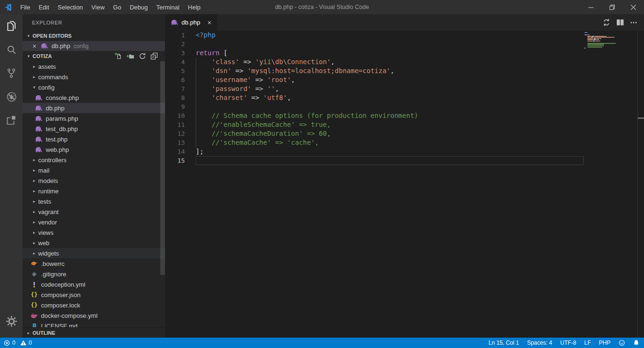  Describe the element at coordinates (94, 315) in the screenshot. I see `tree-file-docker-compose-yml: docker-compose.yml` at that location.